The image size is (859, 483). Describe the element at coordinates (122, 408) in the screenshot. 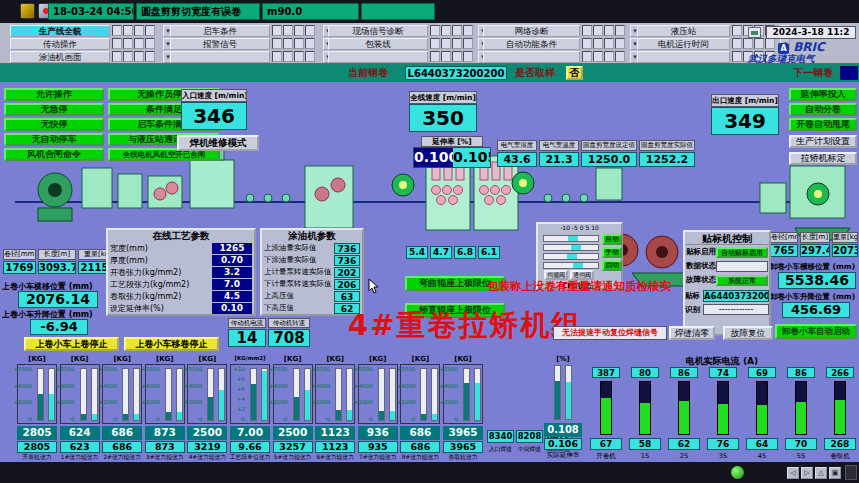

I see `tension-gauge: [KG]+5500+4000+2000-06866862#张力辊张力` at that location.